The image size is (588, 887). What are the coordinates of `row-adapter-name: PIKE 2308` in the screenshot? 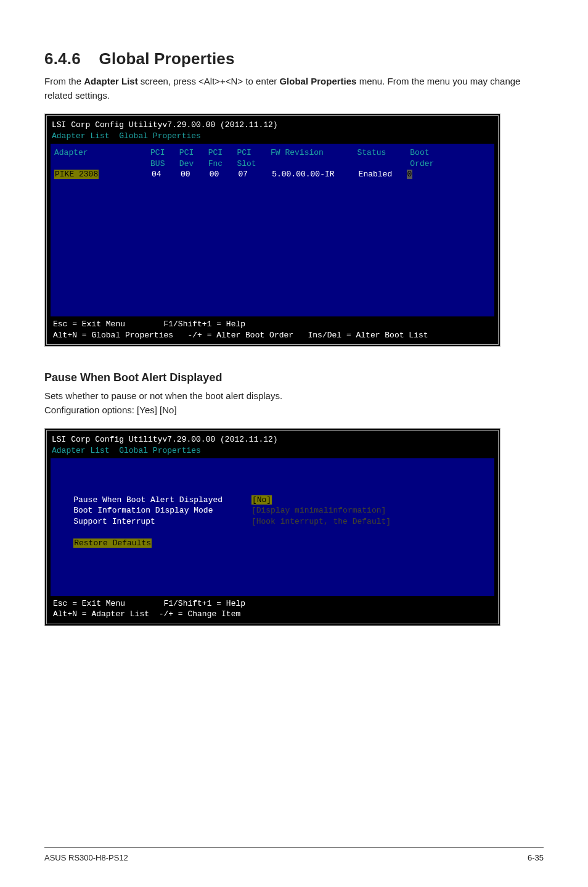 It's located at (76, 174).